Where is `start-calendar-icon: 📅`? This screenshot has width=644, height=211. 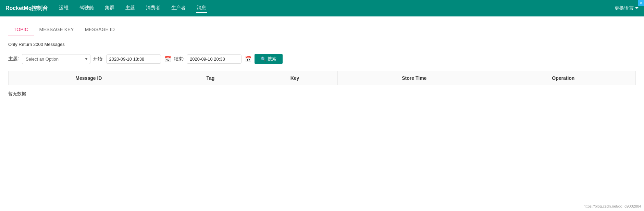 start-calendar-icon: 📅 is located at coordinates (168, 59).